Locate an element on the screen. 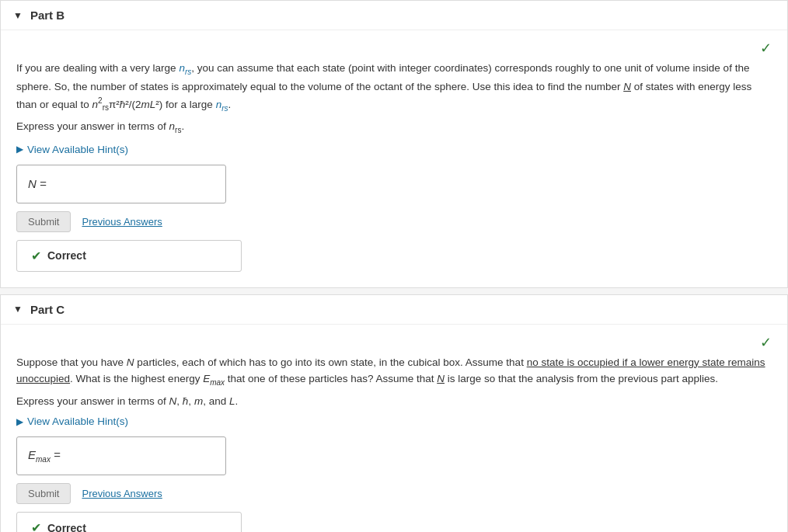 The image size is (788, 532). part-c-submit-button: Submit is located at coordinates (44, 494).